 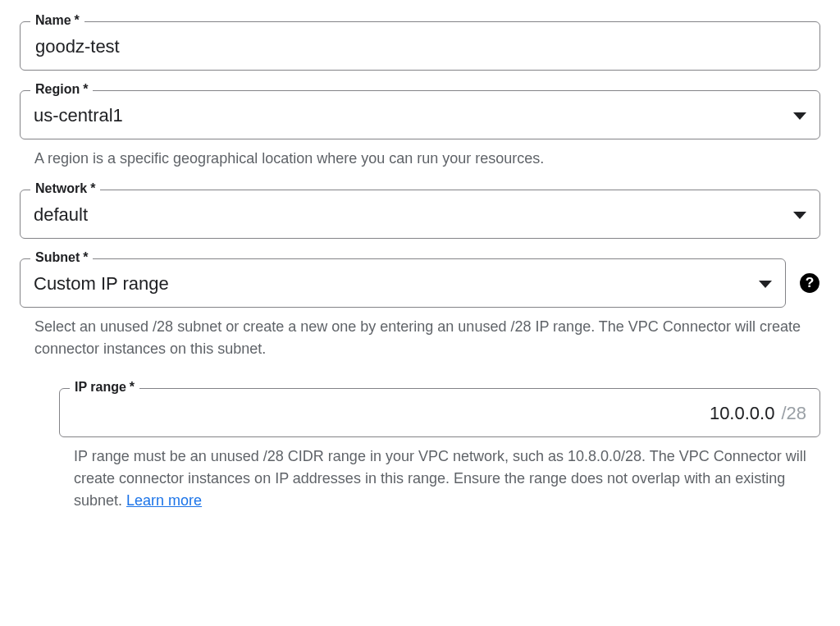 I want to click on help-icon: ?, so click(x=810, y=283).